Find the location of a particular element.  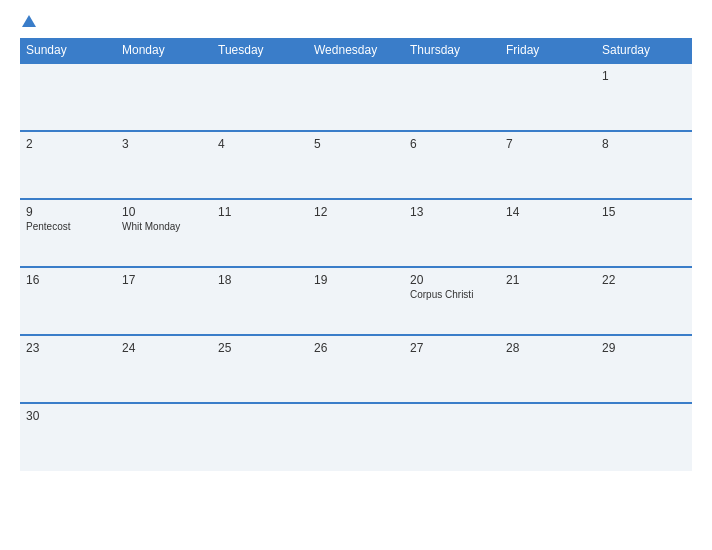

calendar-cell: 11 is located at coordinates (260, 233).